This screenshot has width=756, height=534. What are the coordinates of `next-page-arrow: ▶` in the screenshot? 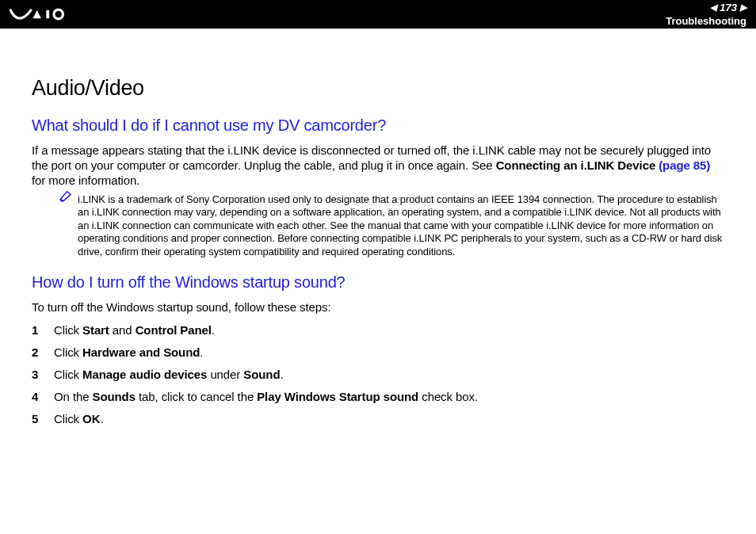 It's located at (743, 8).